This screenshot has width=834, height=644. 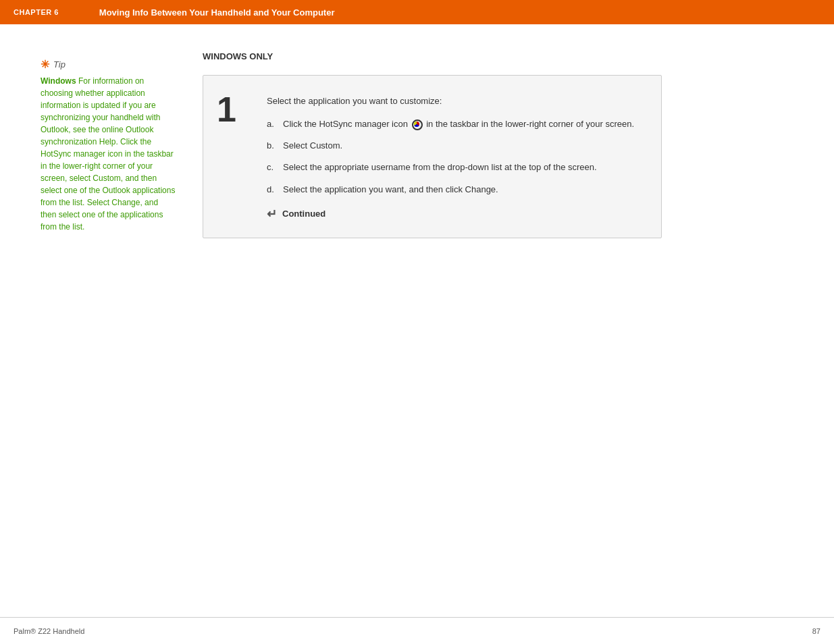 I want to click on chapter-label: CHAPTER 6, so click(x=36, y=12).